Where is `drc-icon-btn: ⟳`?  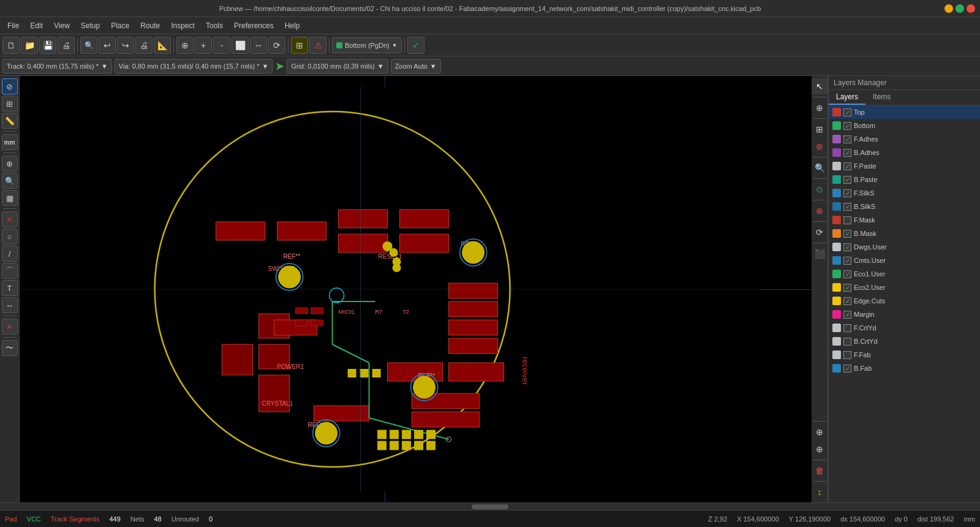
drc-icon-btn: ⟳ is located at coordinates (820, 232).